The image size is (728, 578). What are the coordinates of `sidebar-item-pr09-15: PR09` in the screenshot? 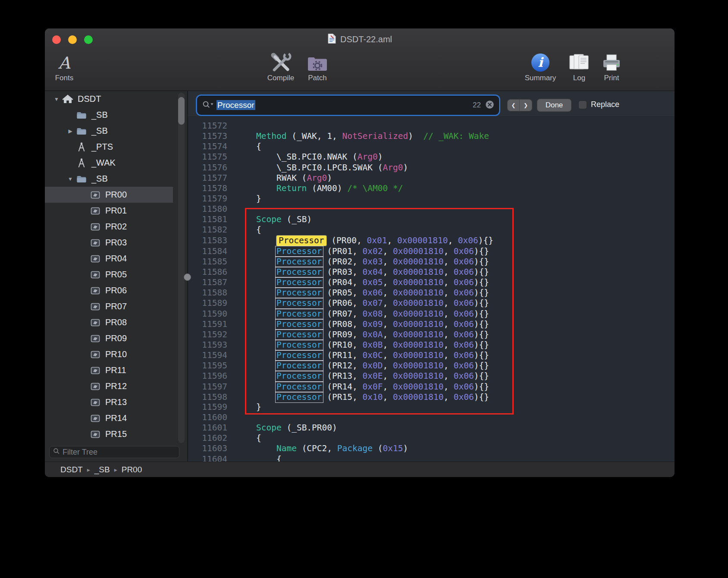 It's located at (109, 338).